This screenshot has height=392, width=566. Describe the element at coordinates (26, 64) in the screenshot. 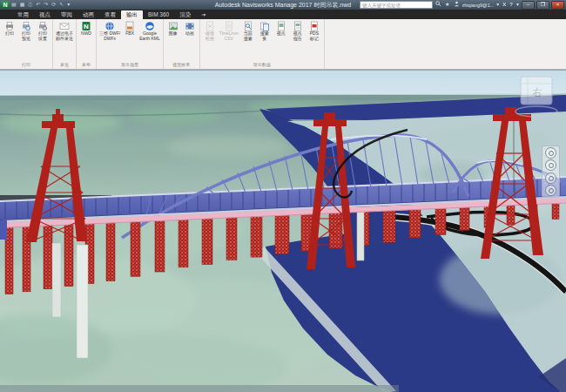

I see `ribbon-group-label: 打印` at that location.